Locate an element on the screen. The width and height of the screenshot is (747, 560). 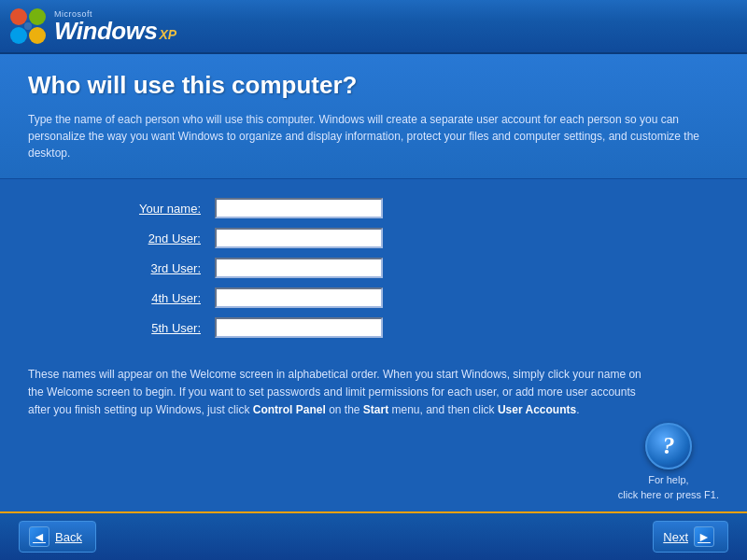
field-row-2: 2nd User: is located at coordinates (374, 238).